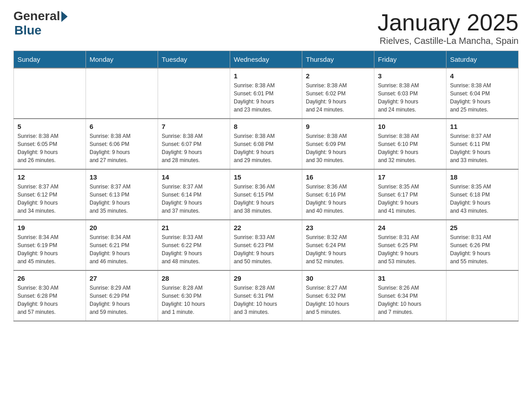 The width and height of the screenshot is (532, 411). Describe the element at coordinates (410, 300) in the screenshot. I see `day-info: Sunrise: 8:26 AMSunset: 6:34 PMDaylight:…` at that location.